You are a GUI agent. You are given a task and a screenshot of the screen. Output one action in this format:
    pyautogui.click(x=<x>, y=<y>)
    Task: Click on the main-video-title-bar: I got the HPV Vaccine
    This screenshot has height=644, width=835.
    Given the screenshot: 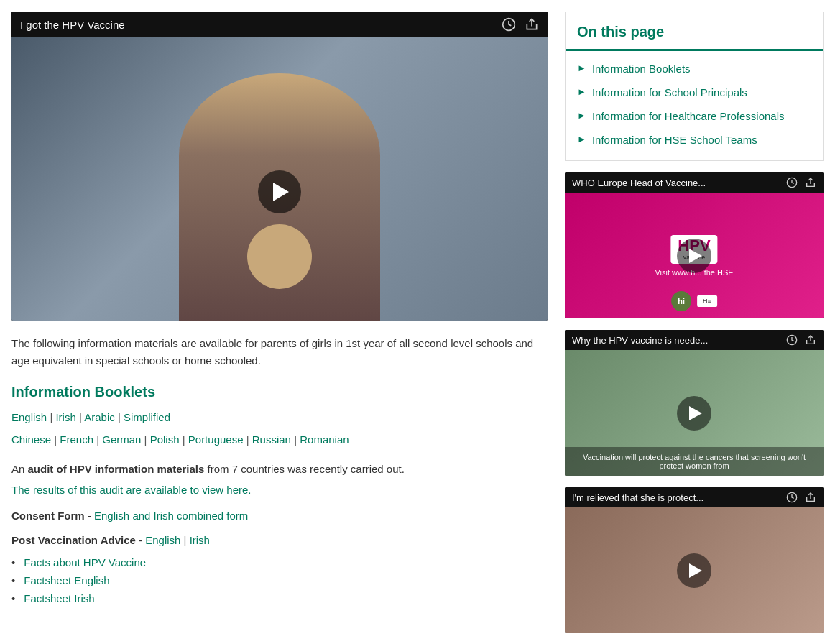 What is the action you would take?
    pyautogui.click(x=280, y=24)
    